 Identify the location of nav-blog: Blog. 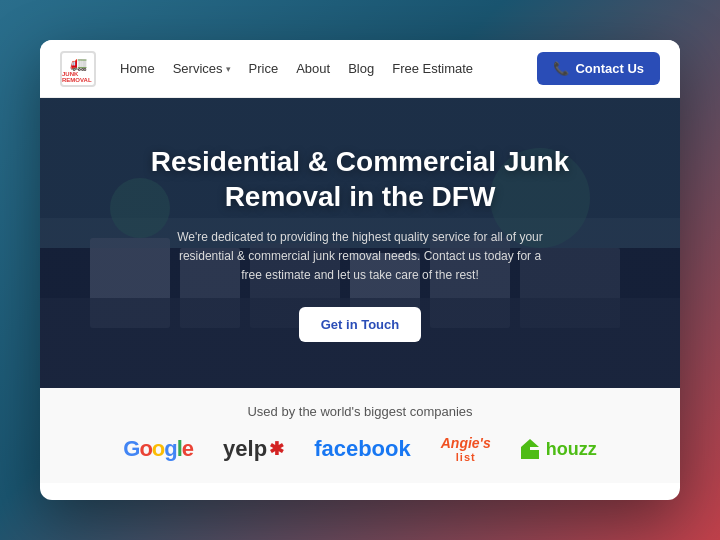
(361, 68).